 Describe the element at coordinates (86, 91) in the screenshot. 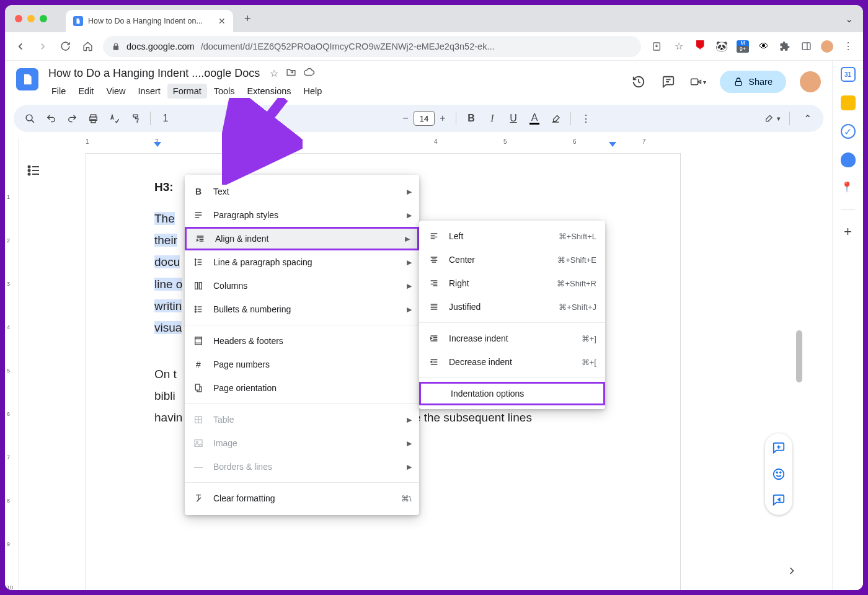

I see `menu-edit: Edit` at that location.